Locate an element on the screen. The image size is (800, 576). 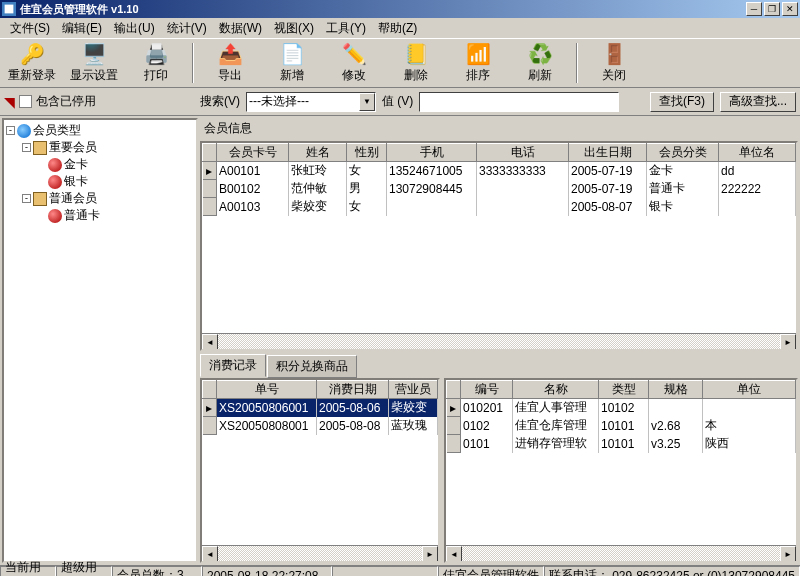
export-button: 📤导出 is located at coordinates (230, 63).